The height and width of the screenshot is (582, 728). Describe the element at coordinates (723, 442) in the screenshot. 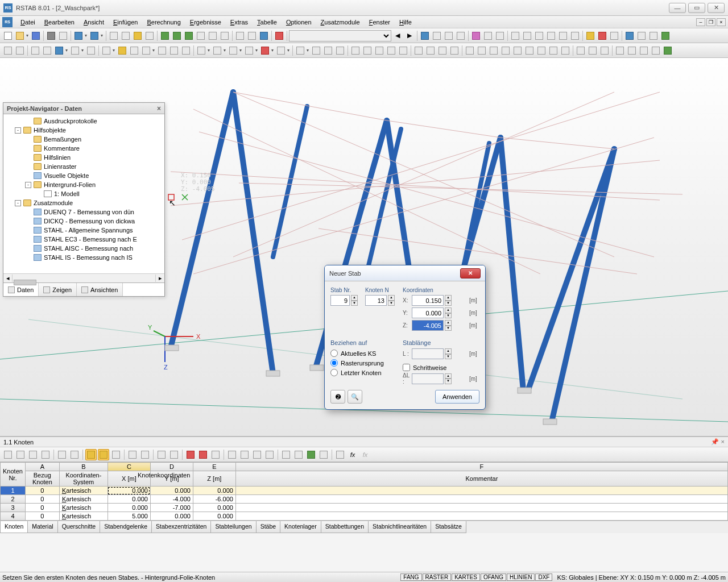

I see `table-close-icon: ×` at that location.